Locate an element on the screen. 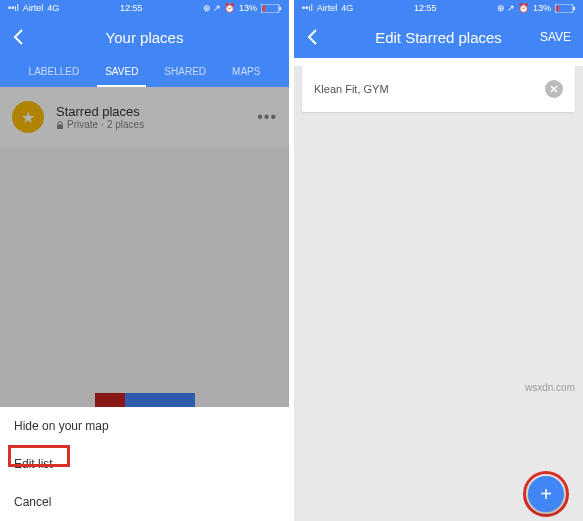 The height and width of the screenshot is (521, 583). sheet-hide: Hide on your map is located at coordinates (144, 426).